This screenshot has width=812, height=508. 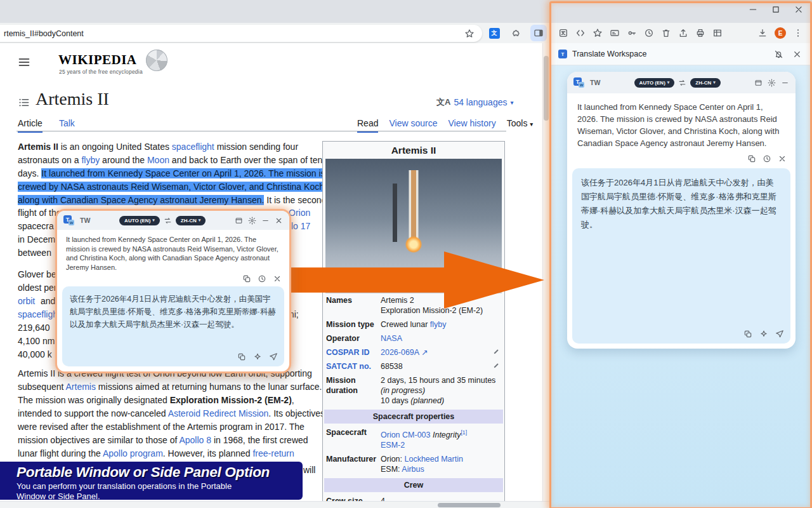 I want to click on grid-icon, so click(x=717, y=33).